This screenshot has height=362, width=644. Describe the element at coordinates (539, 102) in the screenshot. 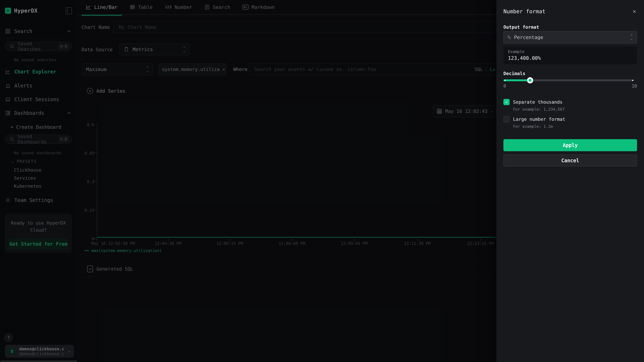

I see `separate-thousands-label: Separate thousands` at that location.